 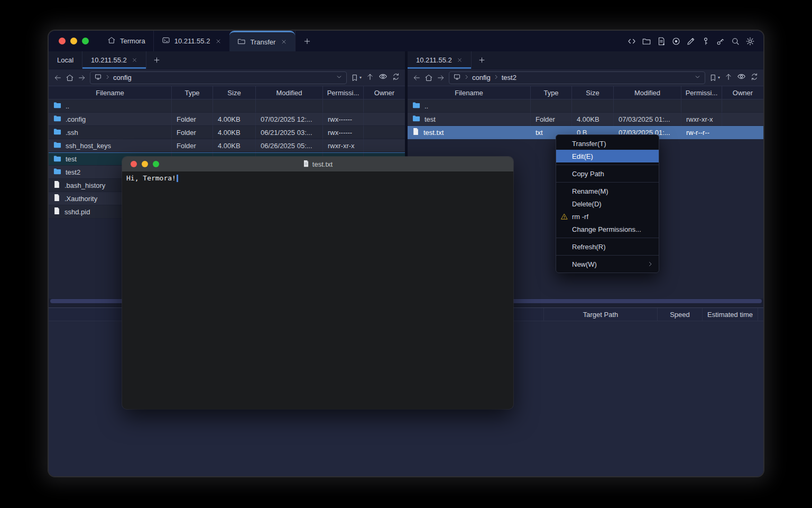 I want to click on menu-item-rm-rf: rm -rf, so click(x=607, y=216).